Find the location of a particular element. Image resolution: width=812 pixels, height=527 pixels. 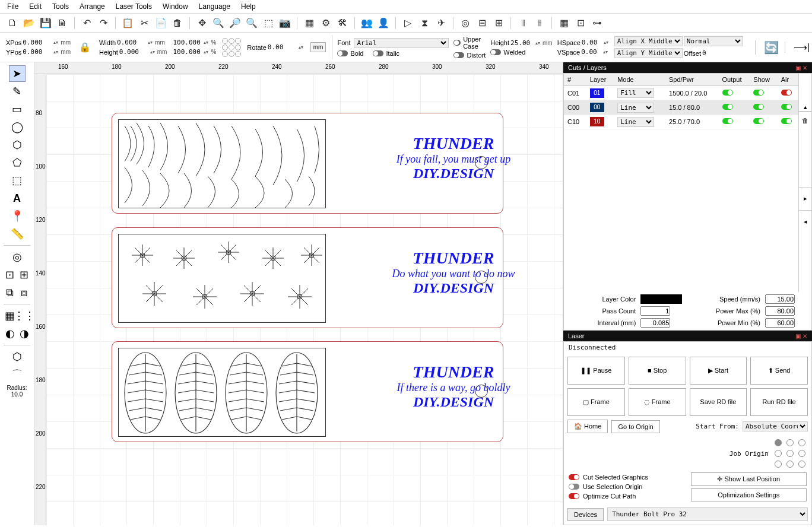

grid-icon: ⊡ is located at coordinates (581, 23).